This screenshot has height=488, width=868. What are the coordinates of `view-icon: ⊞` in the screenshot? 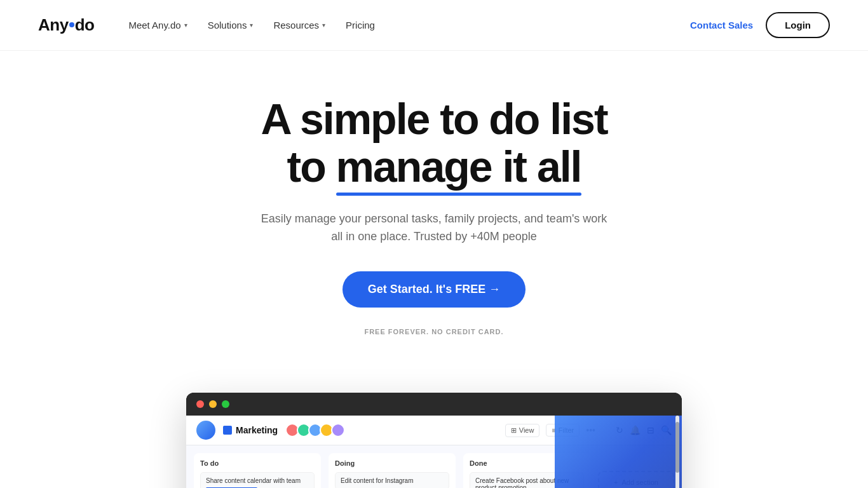 It's located at (513, 431).